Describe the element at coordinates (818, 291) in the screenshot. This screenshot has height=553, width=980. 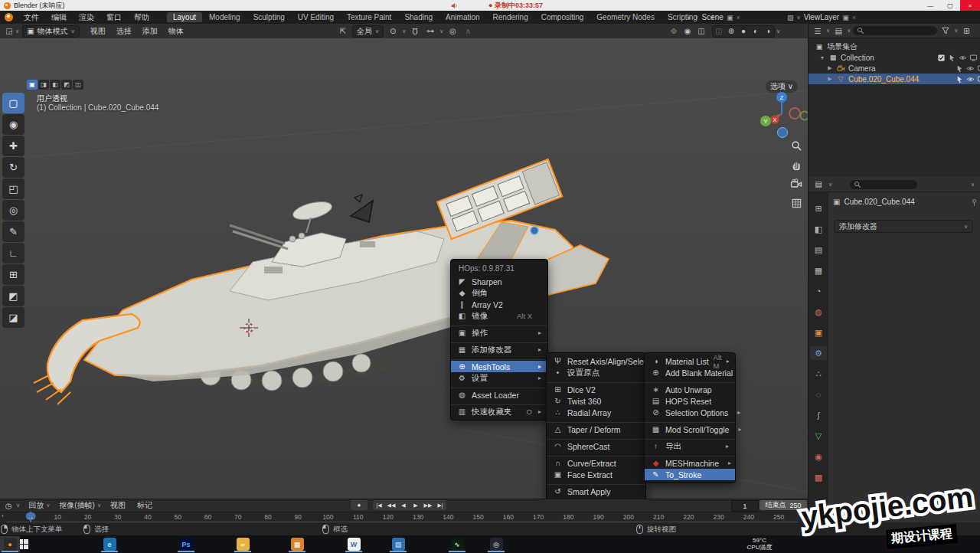
I see `tab-scene: ◔` at that location.